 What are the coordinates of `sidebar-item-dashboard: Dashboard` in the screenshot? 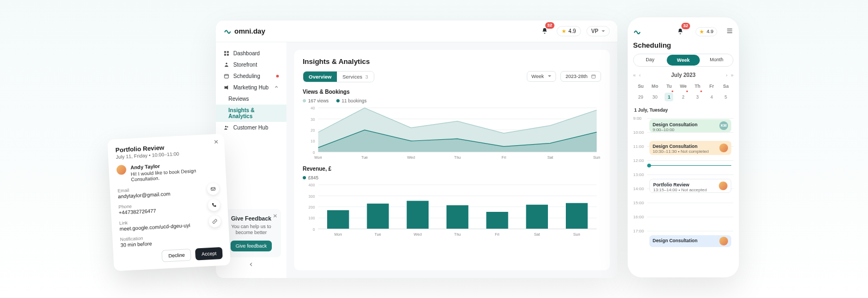 It's located at (251, 53).